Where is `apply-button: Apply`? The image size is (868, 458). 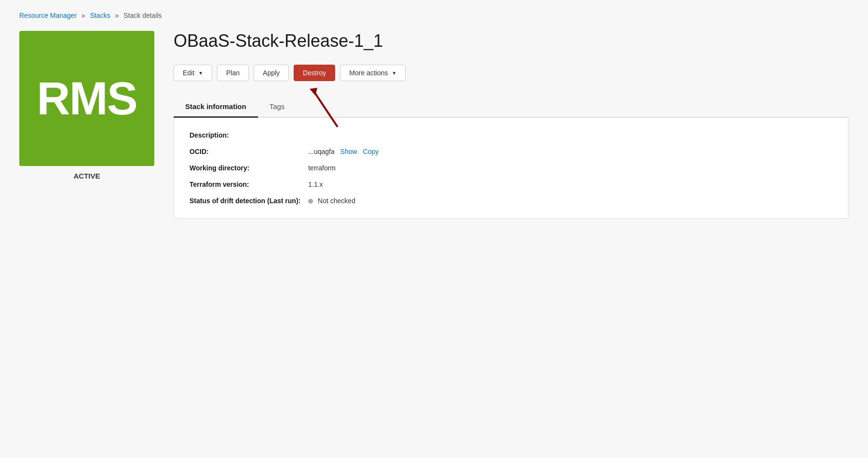
apply-button: Apply is located at coordinates (271, 73).